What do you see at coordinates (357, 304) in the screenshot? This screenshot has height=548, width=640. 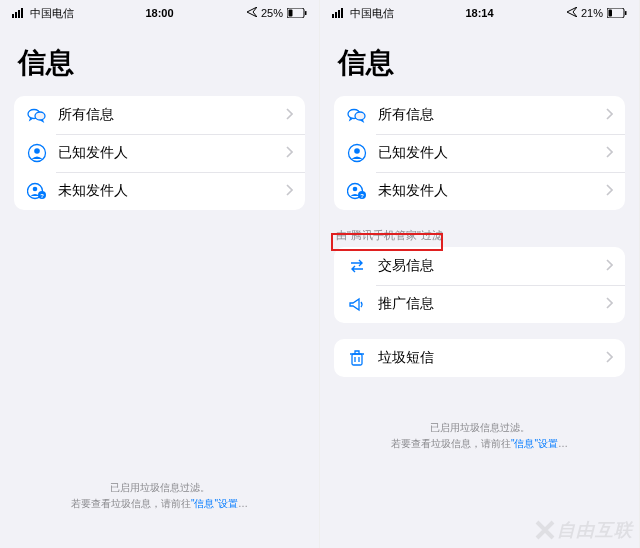 I see `megaphone-icon` at bounding box center [357, 304].